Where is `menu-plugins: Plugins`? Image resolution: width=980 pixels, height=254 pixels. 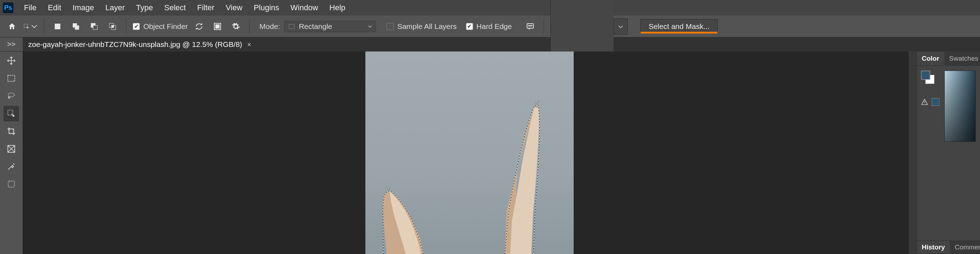 menu-plugins: Plugins is located at coordinates (266, 8).